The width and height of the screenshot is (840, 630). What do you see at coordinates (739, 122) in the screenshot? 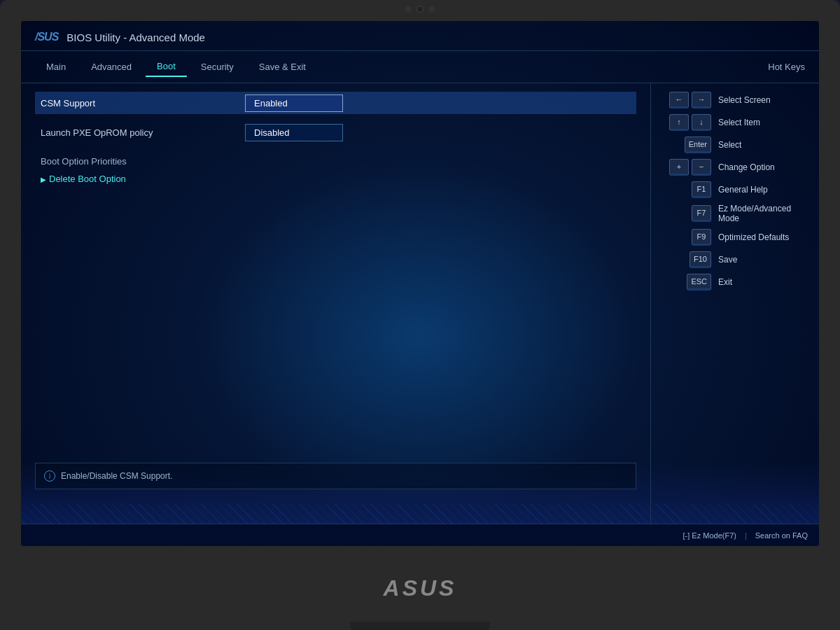
I see `hotkey-desc-select-item: Select Item` at bounding box center [739, 122].